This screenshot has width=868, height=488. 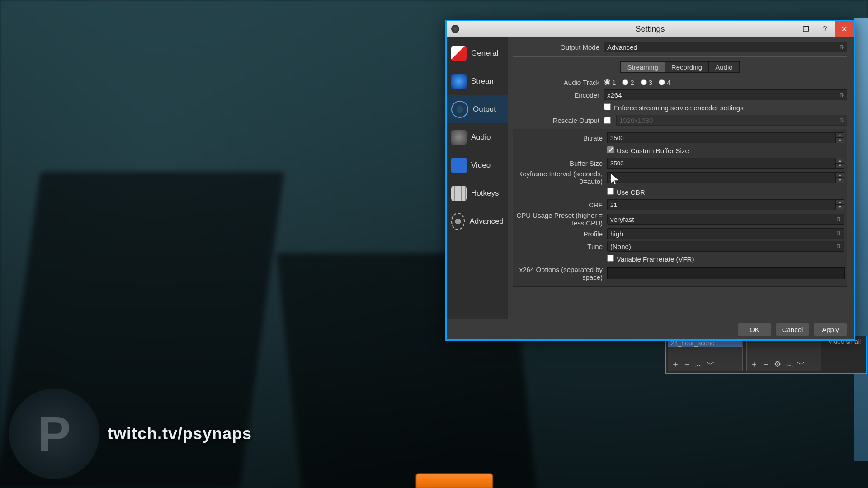 What do you see at coordinates (561, 247) in the screenshot?
I see `tune-label: Tune` at bounding box center [561, 247].